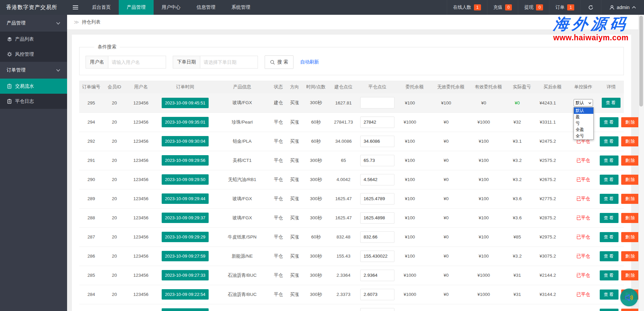 The width and height of the screenshot is (644, 311). What do you see at coordinates (229, 62) in the screenshot?
I see `order-date-input` at bounding box center [229, 62].